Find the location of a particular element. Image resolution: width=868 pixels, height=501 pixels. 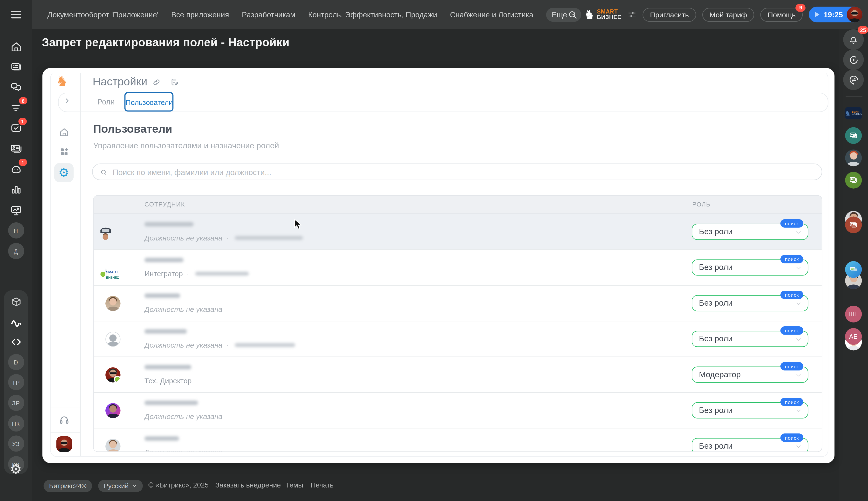

bitrix24-brand-button: Битрикс24® is located at coordinates (67, 486).